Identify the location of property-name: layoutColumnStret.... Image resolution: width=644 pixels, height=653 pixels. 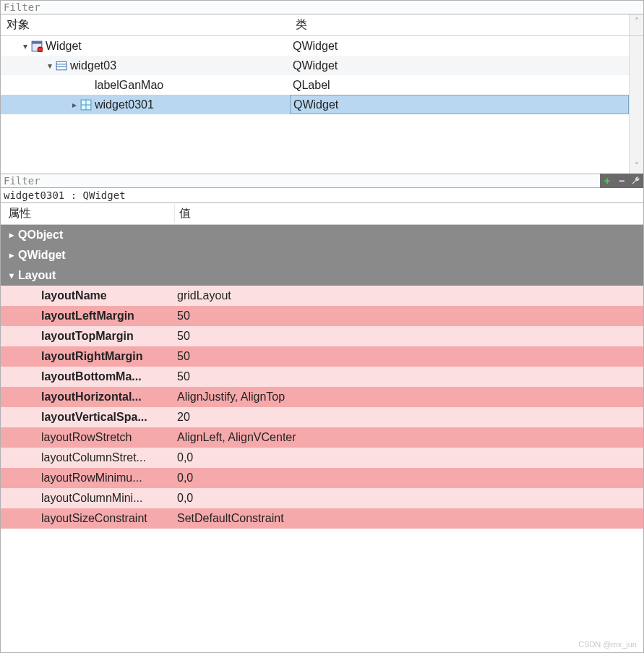
(87, 458).